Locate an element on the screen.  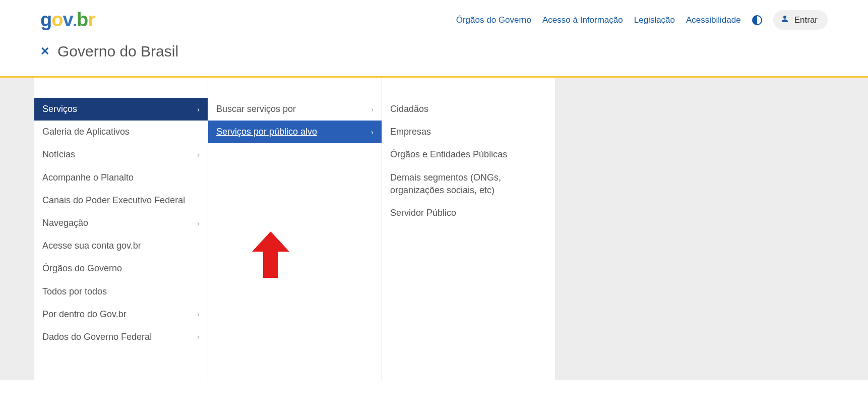
login-button: Entrar is located at coordinates (800, 20).